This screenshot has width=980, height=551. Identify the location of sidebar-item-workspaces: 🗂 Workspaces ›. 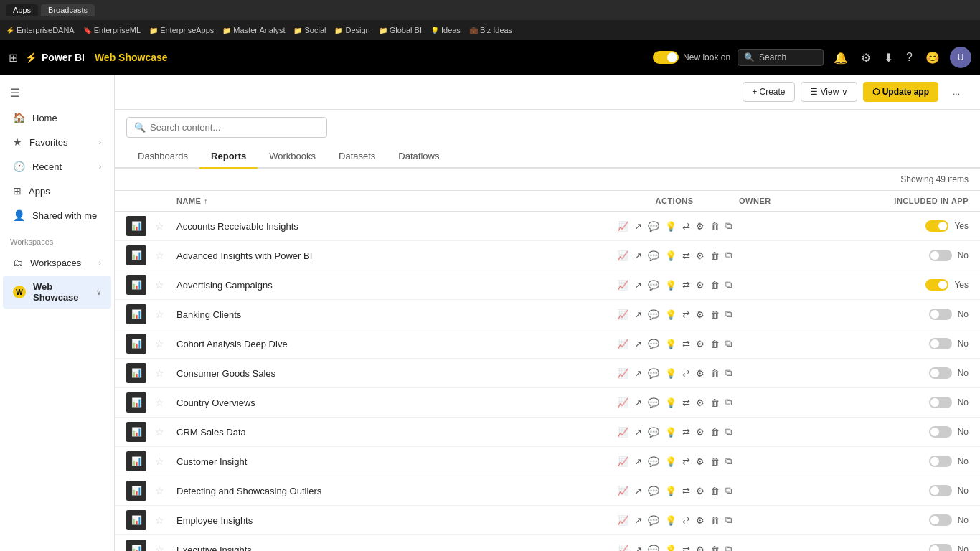
(57, 263).